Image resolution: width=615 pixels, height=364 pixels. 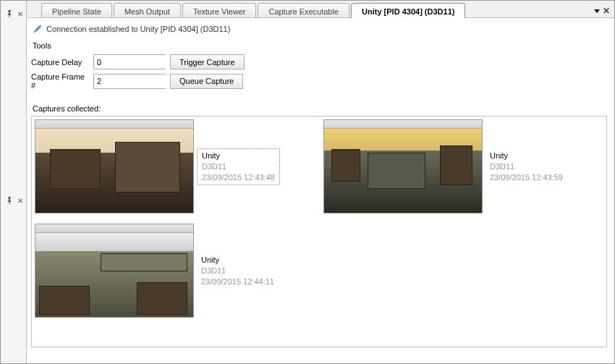 What do you see at coordinates (239, 178) in the screenshot?
I see `capture-timestamp: 23/09/2015 12:43:48` at bounding box center [239, 178].